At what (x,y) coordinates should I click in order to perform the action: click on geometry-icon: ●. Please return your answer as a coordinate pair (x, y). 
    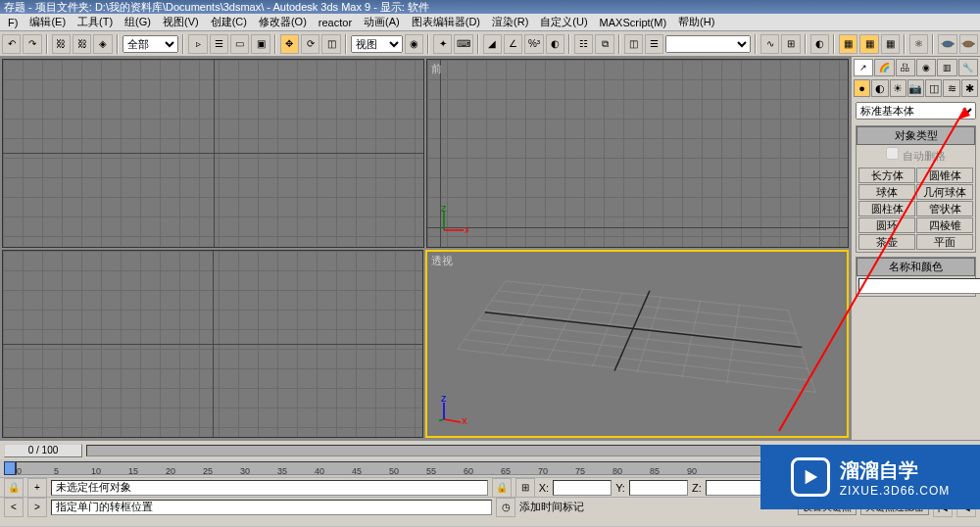
    Looking at the image, I should click on (862, 88).